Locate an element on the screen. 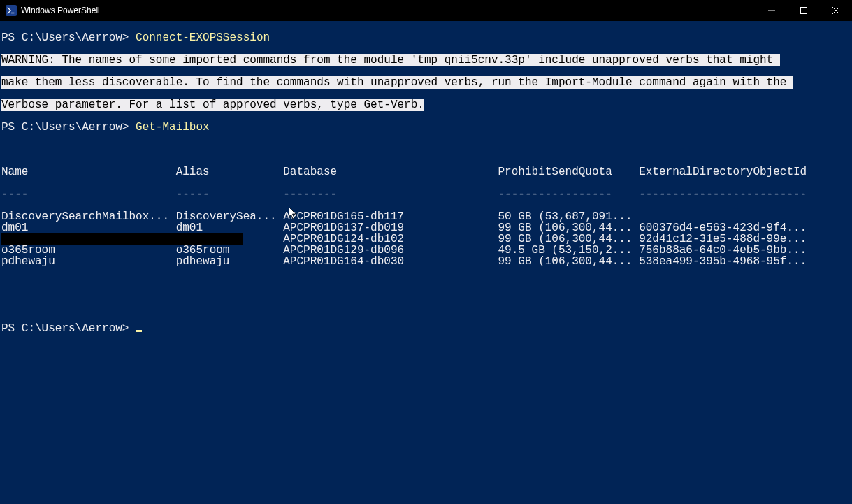 The width and height of the screenshot is (852, 504). warning-line: Verbose parameter. For a list of approve… is located at coordinates (426, 105).